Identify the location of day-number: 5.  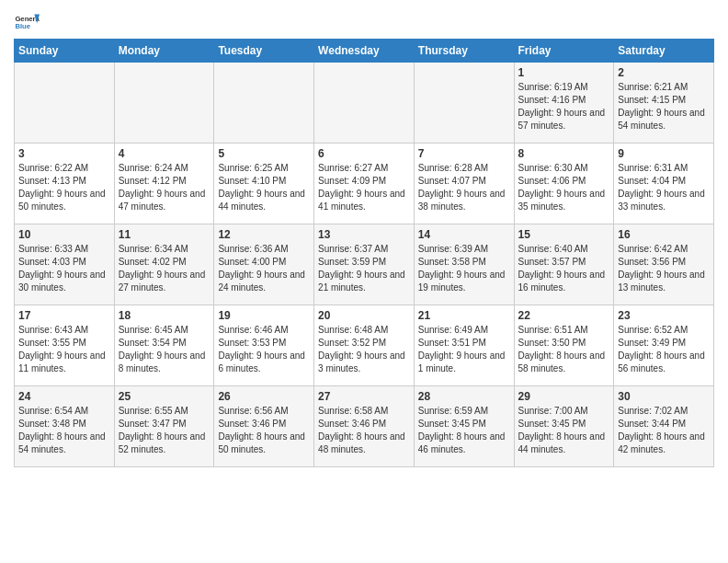
(264, 154).